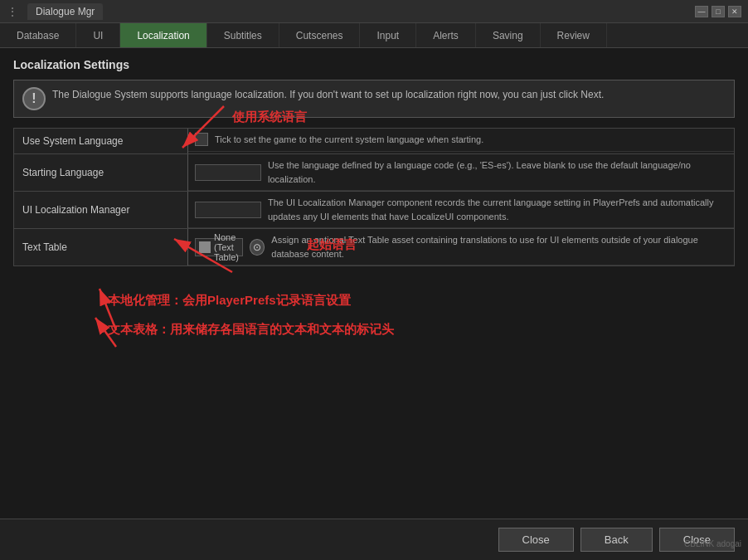 This screenshot has width=748, height=560. I want to click on annotation-localization-manager: 本地化管理：会用PlayerPrefs记录语言设置, so click(229, 300).